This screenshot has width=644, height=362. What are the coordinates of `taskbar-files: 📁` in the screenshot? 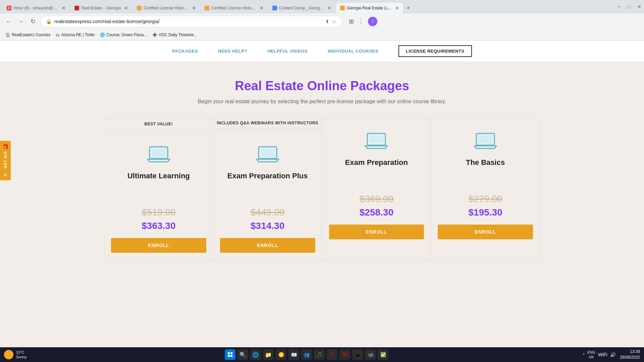 It's located at (268, 355).